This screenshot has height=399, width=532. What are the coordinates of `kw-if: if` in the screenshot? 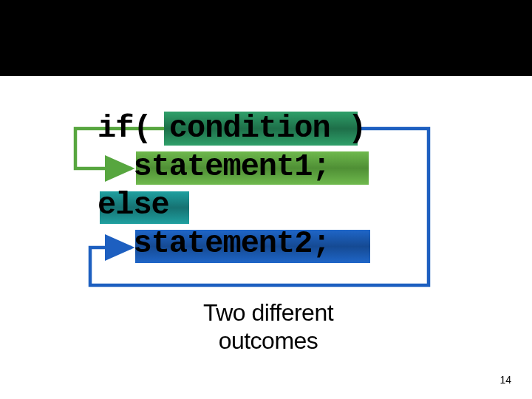 It's located at (115, 129).